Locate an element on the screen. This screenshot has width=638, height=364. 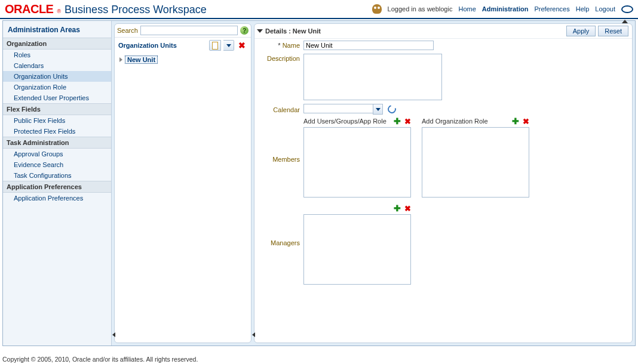
add-orgrole-label: Add Organization Role is located at coordinates (455, 121).